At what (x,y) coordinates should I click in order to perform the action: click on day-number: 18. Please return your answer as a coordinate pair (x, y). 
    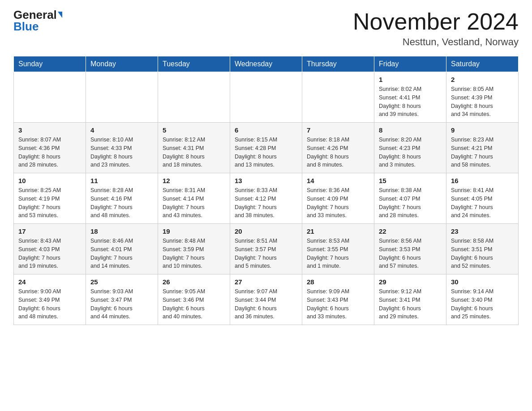
    Looking at the image, I should click on (122, 231).